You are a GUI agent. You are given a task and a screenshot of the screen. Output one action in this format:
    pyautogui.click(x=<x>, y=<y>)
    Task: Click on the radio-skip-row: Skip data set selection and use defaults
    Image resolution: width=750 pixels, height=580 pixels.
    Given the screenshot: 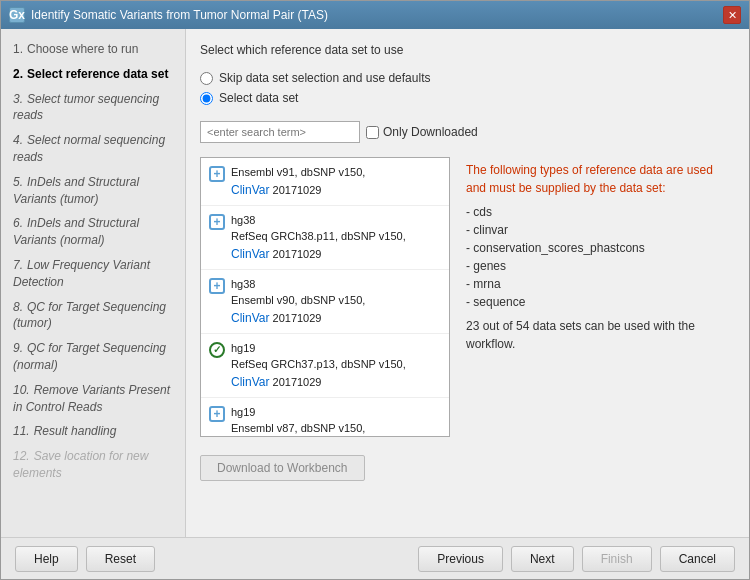 What is the action you would take?
    pyautogui.click(x=468, y=78)
    